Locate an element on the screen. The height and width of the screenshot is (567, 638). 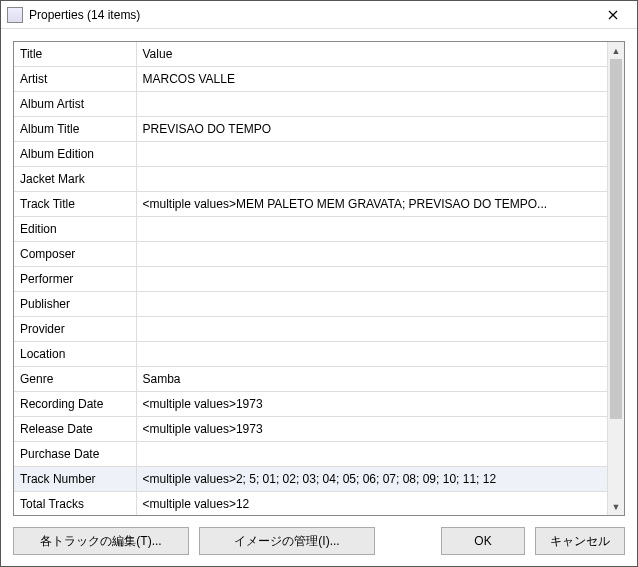
table-row: Composer is located at coordinates (310, 254).